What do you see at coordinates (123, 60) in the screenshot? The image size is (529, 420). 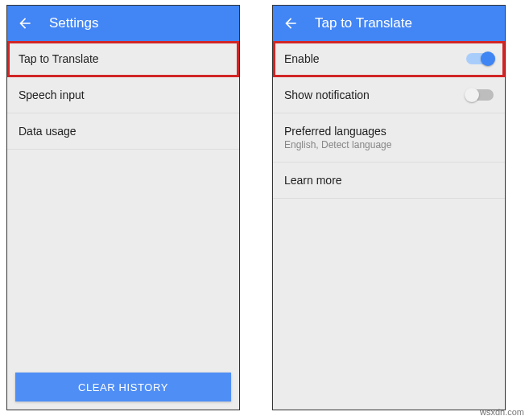 I see `row-tap-to-translate: Tap to Translate` at bounding box center [123, 60].